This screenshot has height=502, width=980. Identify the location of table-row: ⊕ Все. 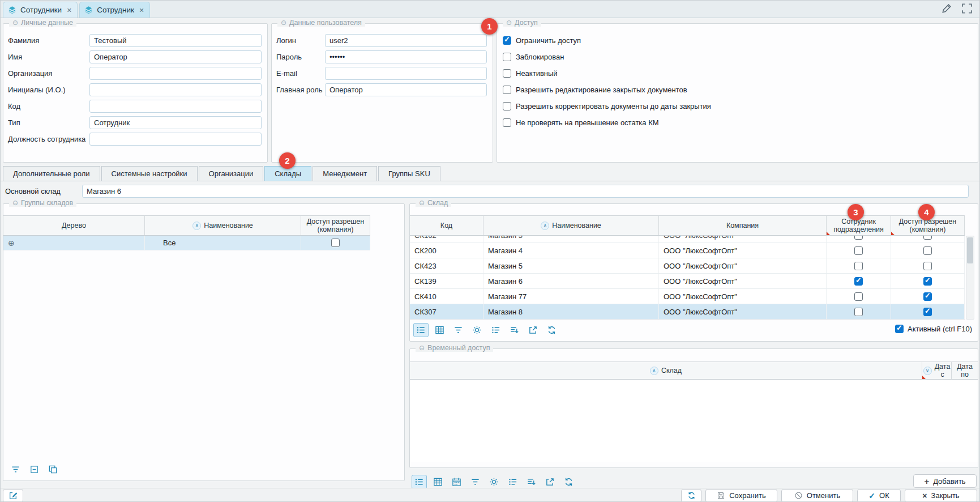
(187, 243).